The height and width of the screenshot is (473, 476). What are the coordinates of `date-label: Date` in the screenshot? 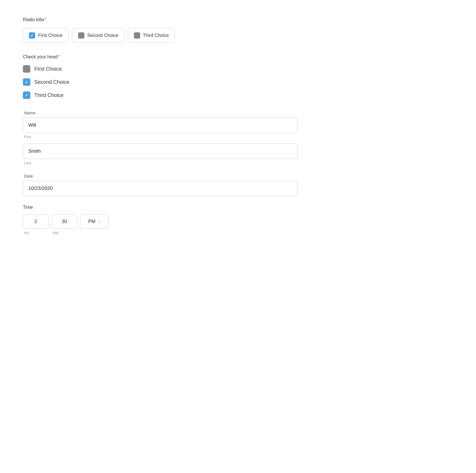 It's located at (238, 176).